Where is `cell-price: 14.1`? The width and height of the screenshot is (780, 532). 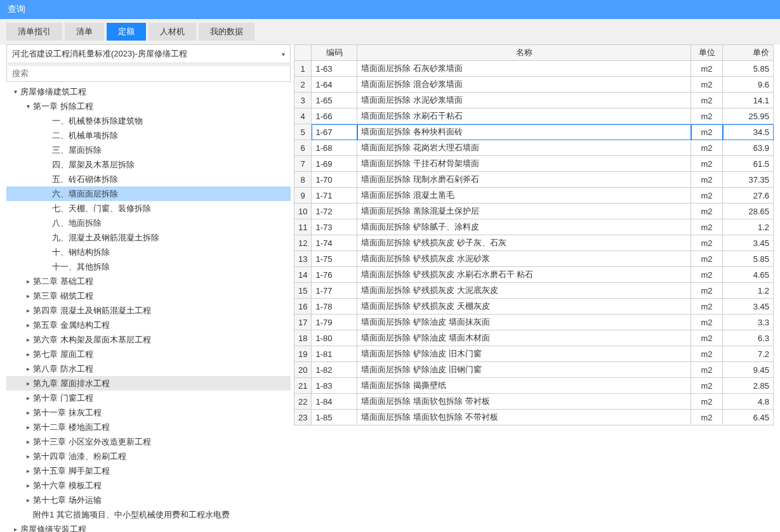
cell-price: 14.1 is located at coordinates (748, 100).